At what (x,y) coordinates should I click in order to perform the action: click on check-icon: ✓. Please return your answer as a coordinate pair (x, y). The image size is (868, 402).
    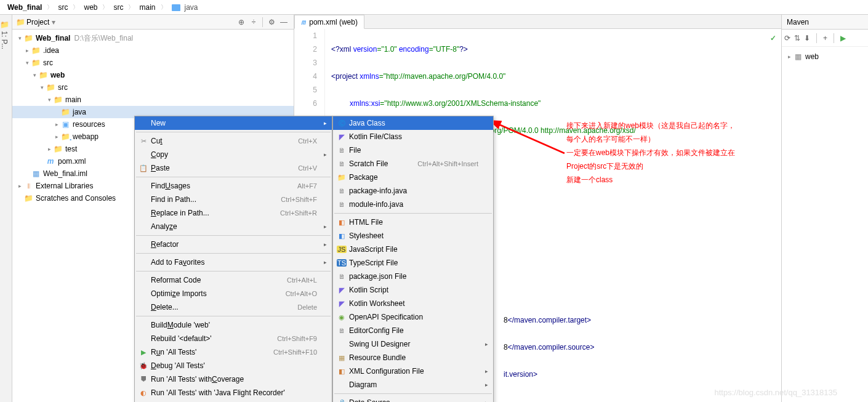
    Looking at the image, I should click on (773, 38).